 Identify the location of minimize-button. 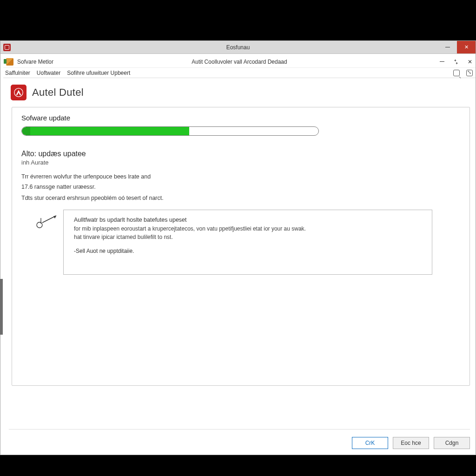
(448, 47).